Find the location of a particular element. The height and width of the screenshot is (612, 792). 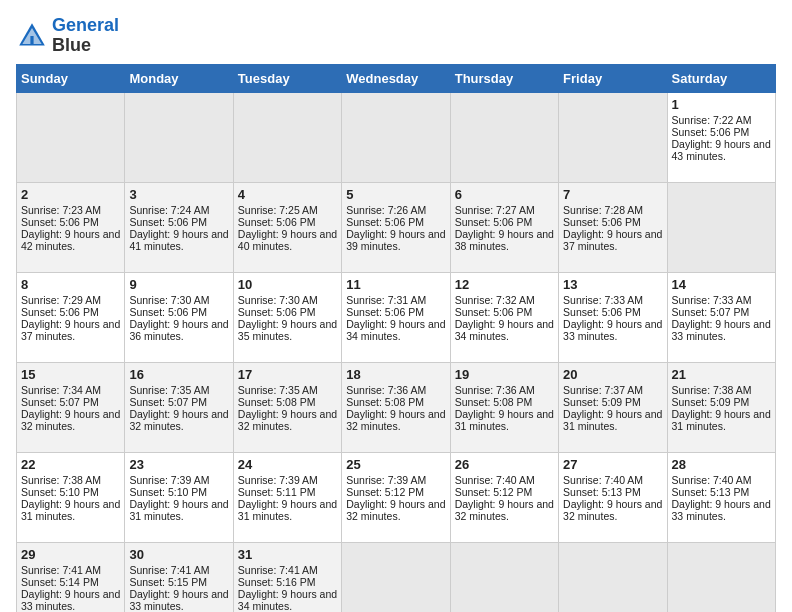

calendar-cell: 30Sunrise: 7:41 AMSunset: 5:15 PMDayligh… is located at coordinates (179, 577).